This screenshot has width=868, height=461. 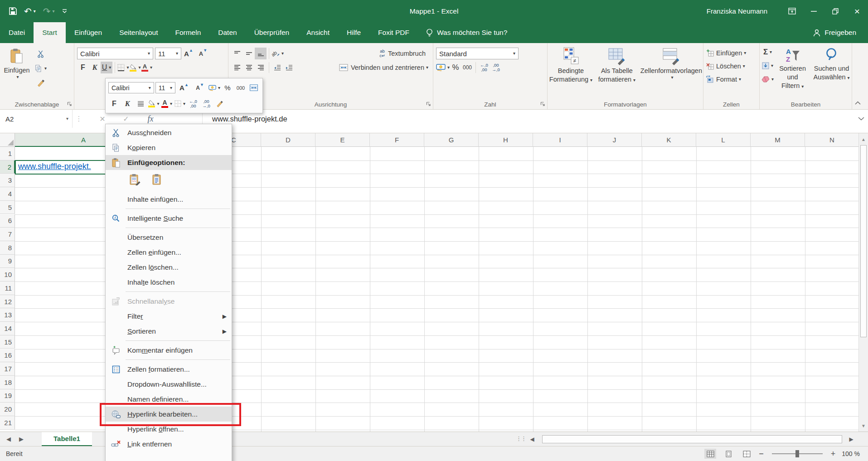 What do you see at coordinates (477, 53) in the screenshot?
I see `number-format-combo: Standard▾` at bounding box center [477, 53].